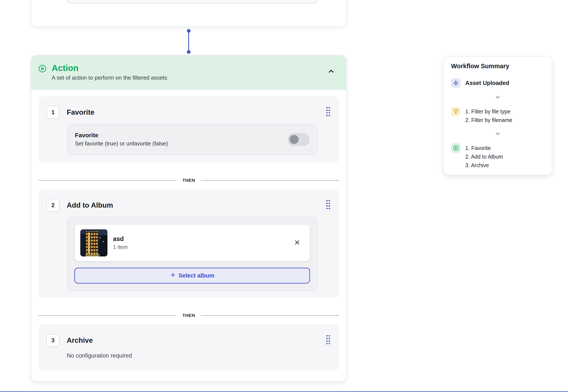  Describe the element at coordinates (81, 112) in the screenshot. I see `step-title: Favorite` at that location.